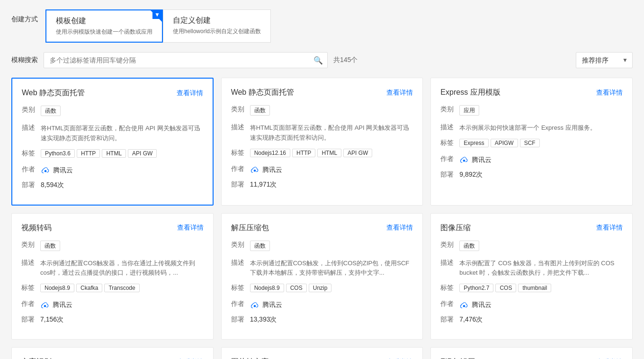 The image size is (644, 359). What do you see at coordinates (104, 21) in the screenshot?
I see `template-option-title: 模板创建` at bounding box center [104, 21].